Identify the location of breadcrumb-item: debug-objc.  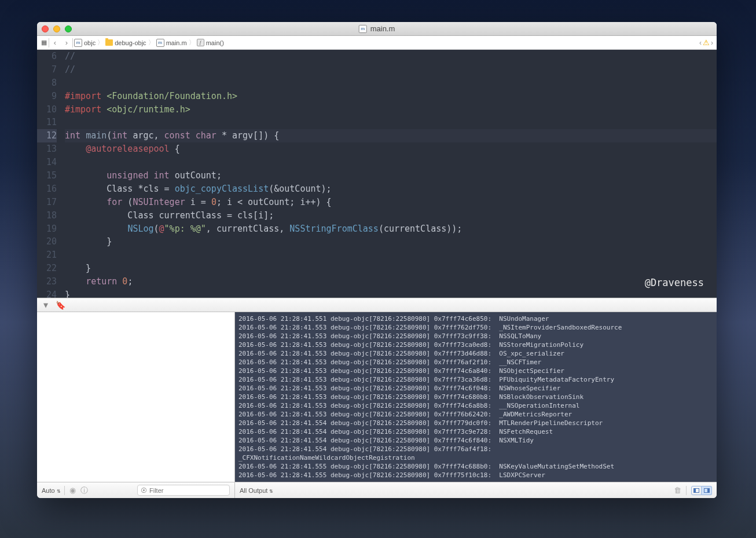
(126, 43).